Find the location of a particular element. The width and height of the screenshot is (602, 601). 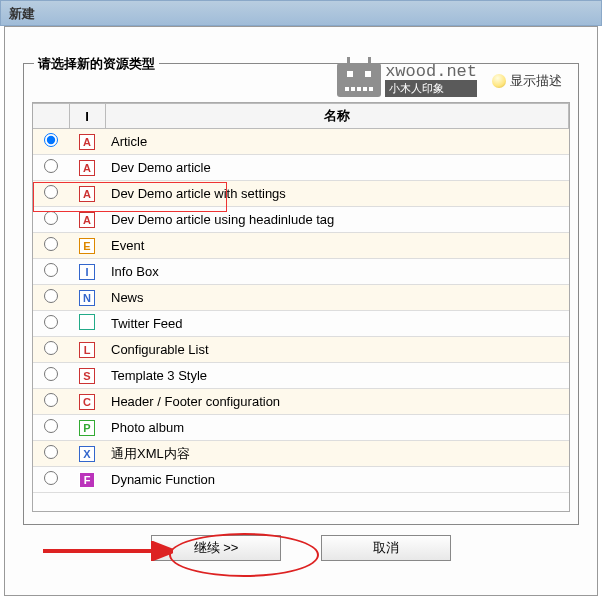

type-icon: E is located at coordinates (87, 246).